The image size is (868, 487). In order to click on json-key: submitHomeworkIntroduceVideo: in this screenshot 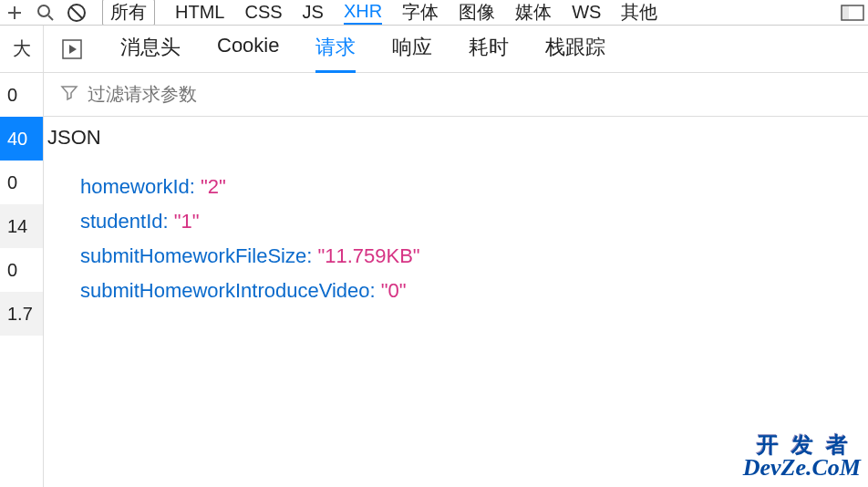, I will do `click(231, 290)`.